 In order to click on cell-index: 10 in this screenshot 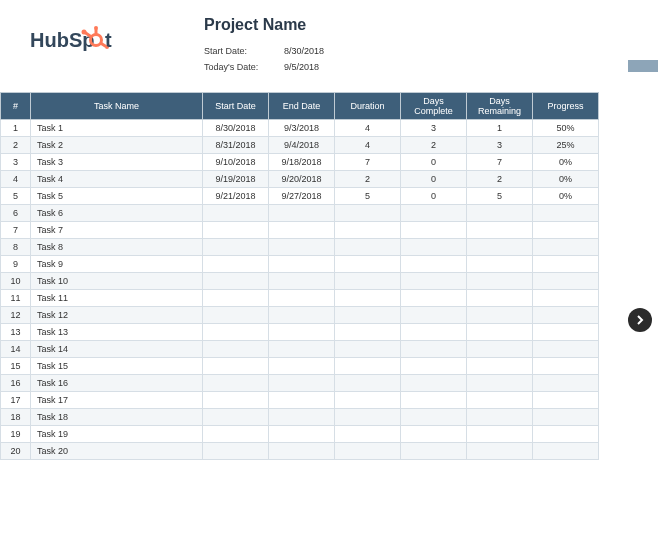, I will do `click(16, 282)`.